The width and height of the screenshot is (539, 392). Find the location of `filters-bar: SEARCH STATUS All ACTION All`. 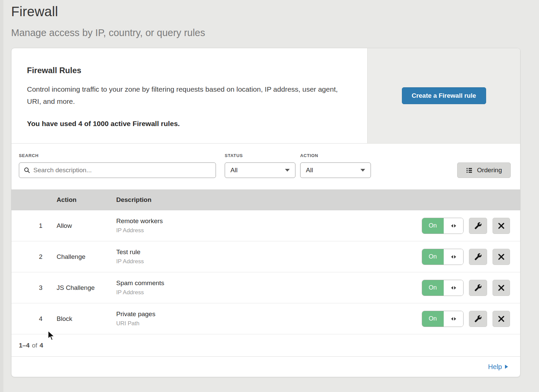

filters-bar: SEARCH STATUS All ACTION All is located at coordinates (266, 167).